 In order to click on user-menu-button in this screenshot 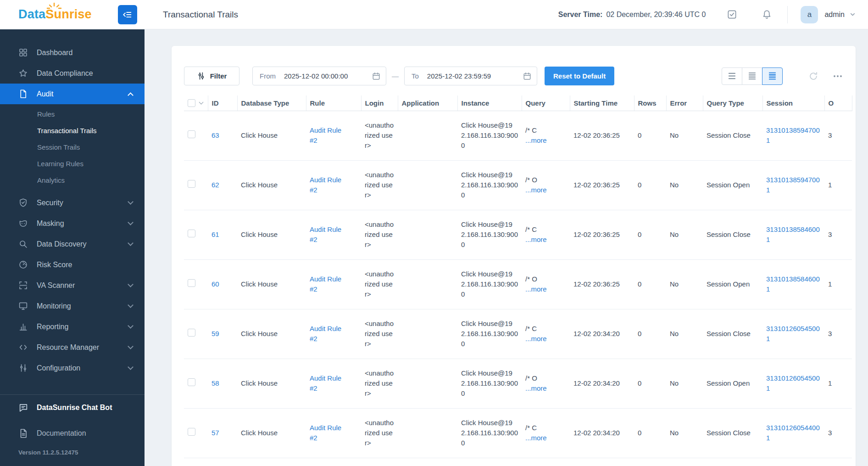, I will do `click(852, 15)`.